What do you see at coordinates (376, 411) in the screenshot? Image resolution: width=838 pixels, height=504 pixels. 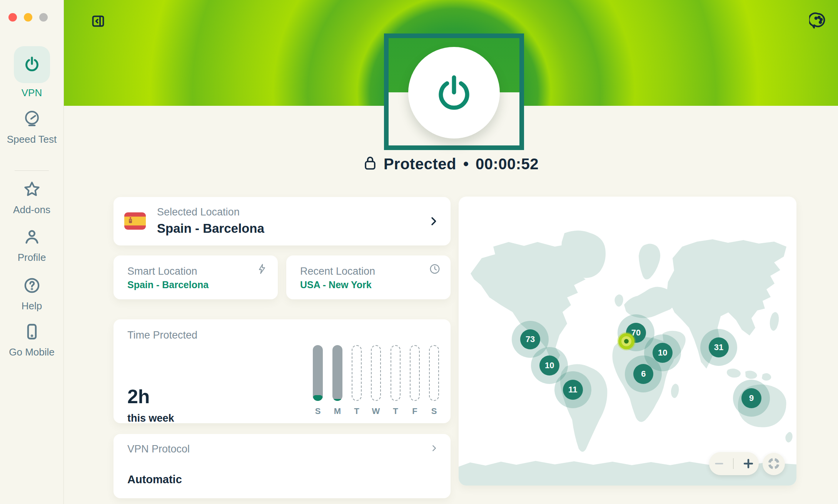 I see `day-label: W` at bounding box center [376, 411].